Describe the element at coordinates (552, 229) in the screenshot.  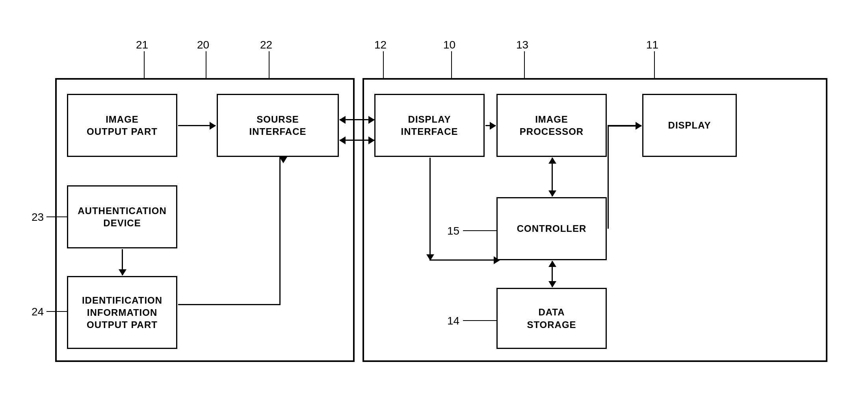
I see `controller-box: CONTROLLER` at that location.